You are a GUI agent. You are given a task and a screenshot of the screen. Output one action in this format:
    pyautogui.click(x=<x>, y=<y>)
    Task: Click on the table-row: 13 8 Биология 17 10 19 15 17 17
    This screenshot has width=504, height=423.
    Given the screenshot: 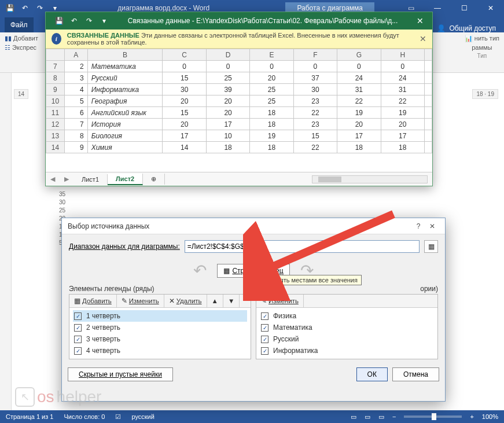 What is the action you would take?
    pyautogui.click(x=240, y=136)
    